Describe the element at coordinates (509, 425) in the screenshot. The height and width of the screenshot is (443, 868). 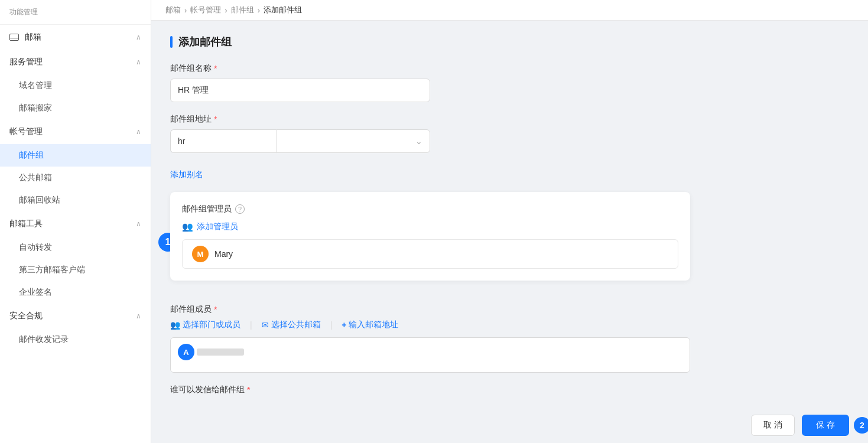
I see `bottom-bar: 取 消 保 存 2` at that location.